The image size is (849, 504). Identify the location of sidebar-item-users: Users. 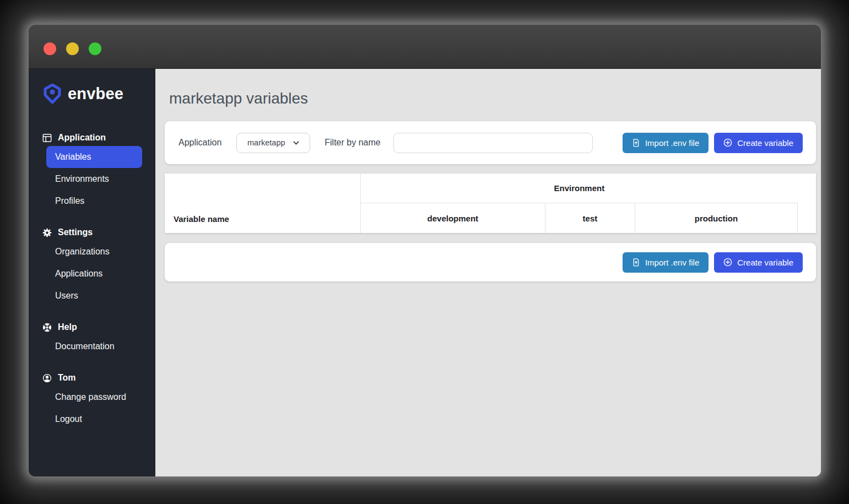
(94, 296).